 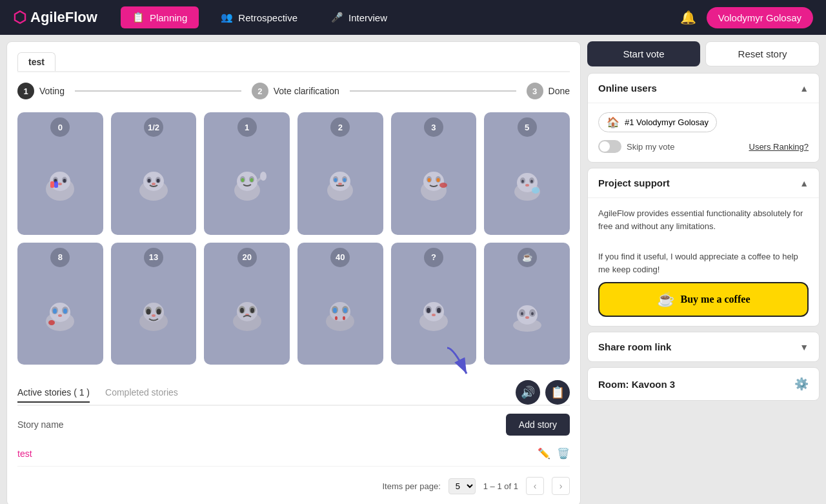 I want to click on card-img-half, so click(x=154, y=185).